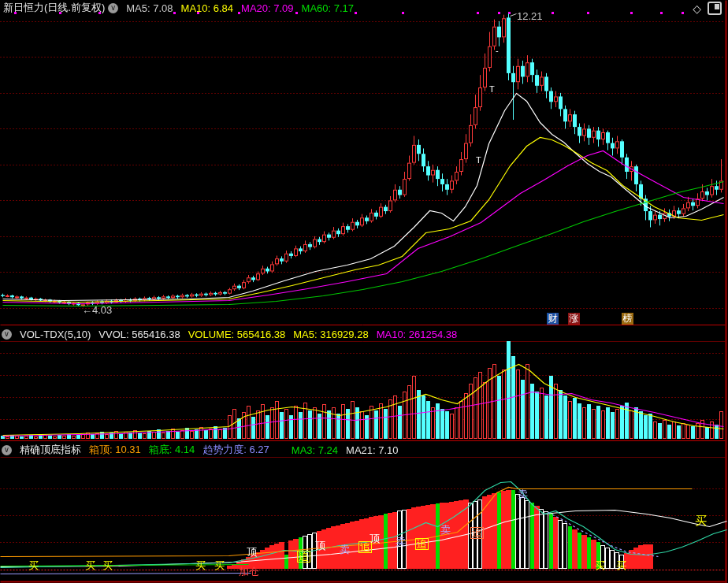 This screenshot has height=583, width=728. What do you see at coordinates (50, 450) in the screenshot?
I see `indicator-name: 精确顶底指标` at bounding box center [50, 450].